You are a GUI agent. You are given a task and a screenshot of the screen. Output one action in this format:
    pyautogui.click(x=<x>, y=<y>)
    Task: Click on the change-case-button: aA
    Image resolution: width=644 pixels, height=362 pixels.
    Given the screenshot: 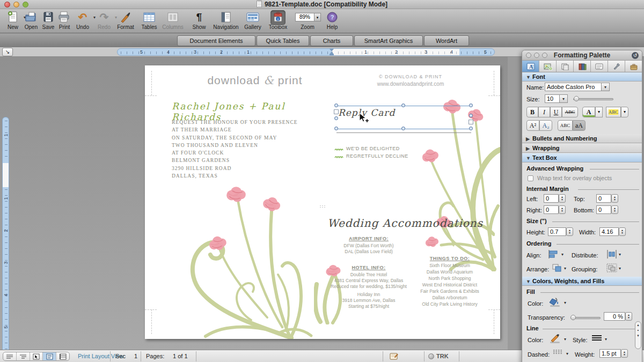 What is the action you would take?
    pyautogui.click(x=579, y=125)
    